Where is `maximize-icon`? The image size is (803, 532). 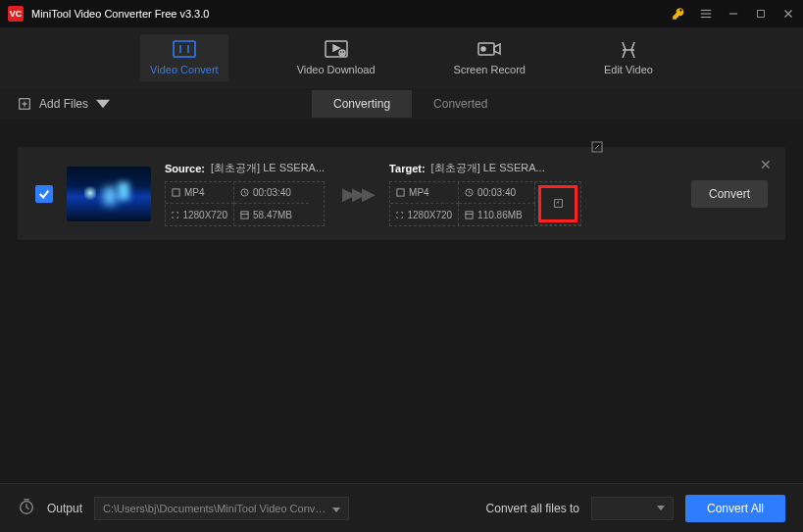 maximize-icon is located at coordinates (761, 14).